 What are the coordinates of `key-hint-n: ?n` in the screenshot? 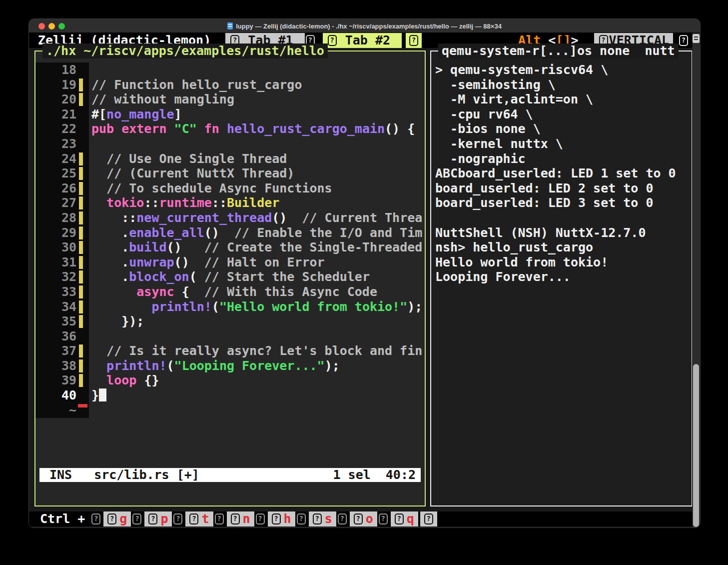 It's located at (241, 519).